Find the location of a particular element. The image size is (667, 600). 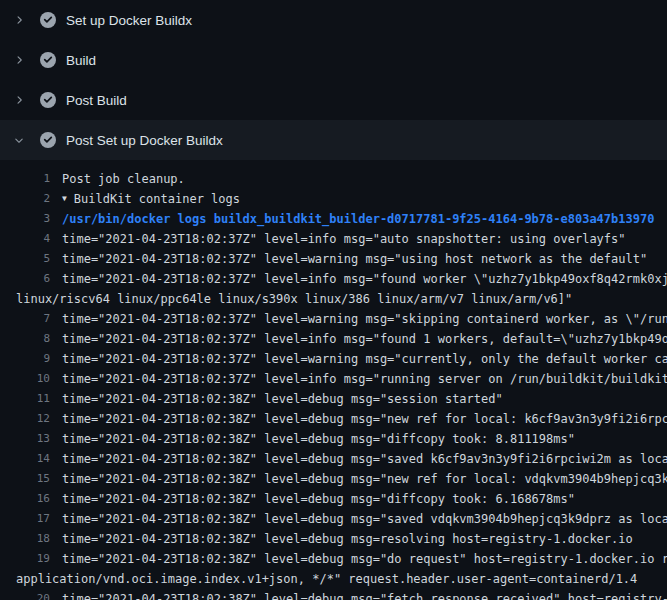

section-header-post-set-up-docker-buildx: Post Set up Docker Buildx is located at coordinates (334, 140).